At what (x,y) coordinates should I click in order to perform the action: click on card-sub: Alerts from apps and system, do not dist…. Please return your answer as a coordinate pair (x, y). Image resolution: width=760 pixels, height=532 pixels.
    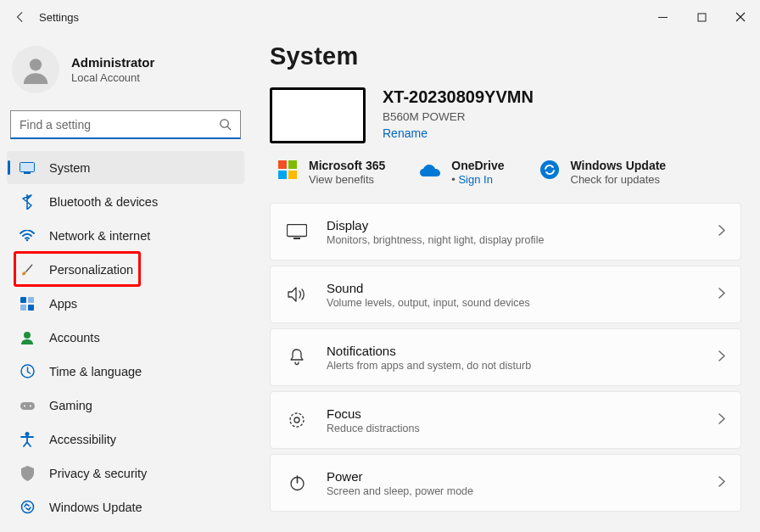
    Looking at the image, I should click on (429, 366).